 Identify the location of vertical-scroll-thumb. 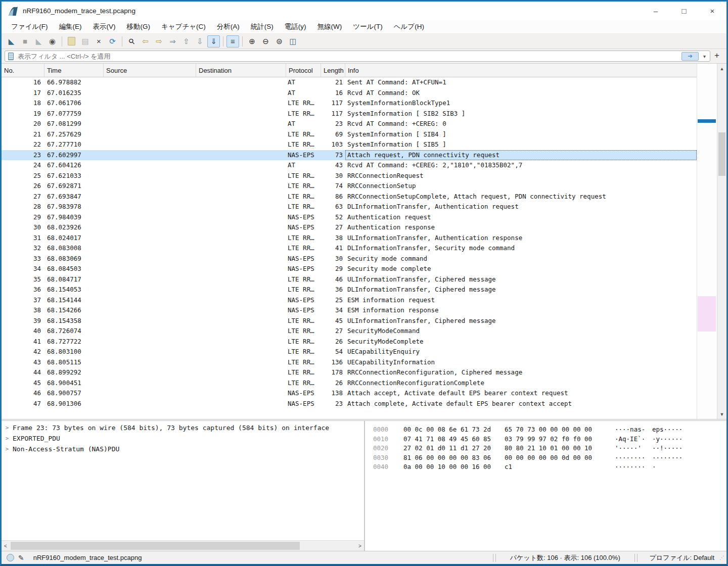
(722, 154).